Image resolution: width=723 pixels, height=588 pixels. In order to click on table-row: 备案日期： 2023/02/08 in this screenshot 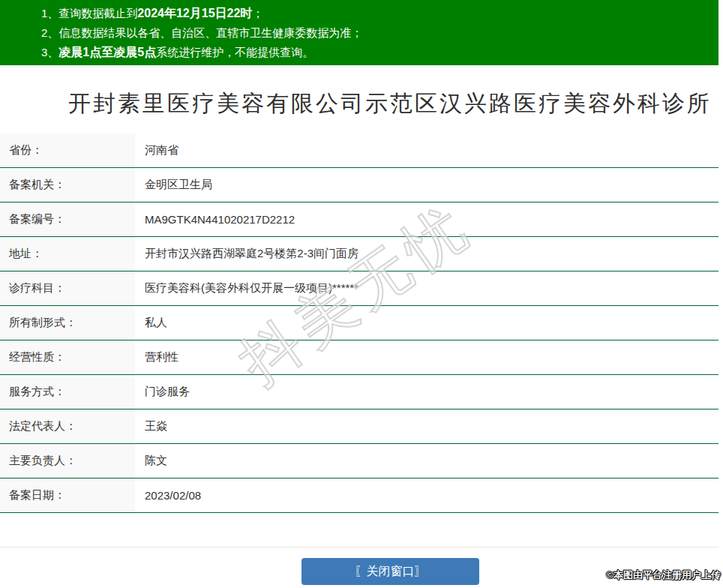, I will do `click(359, 496)`.